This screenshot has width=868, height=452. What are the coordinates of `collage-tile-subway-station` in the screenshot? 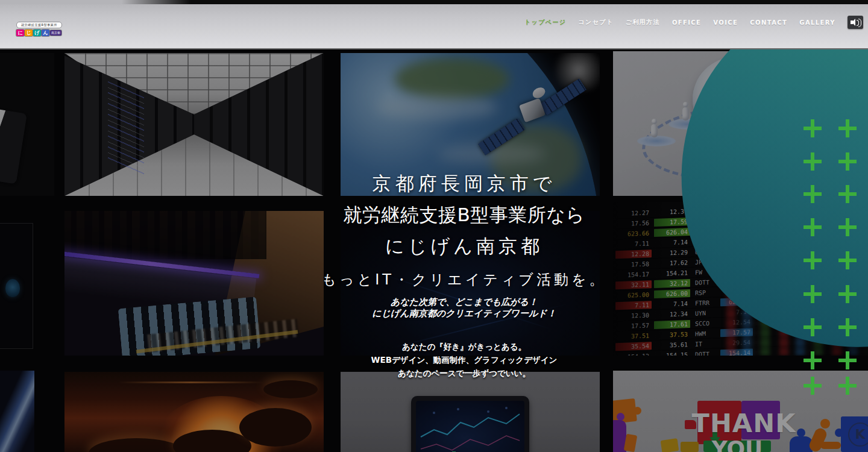 It's located at (194, 283).